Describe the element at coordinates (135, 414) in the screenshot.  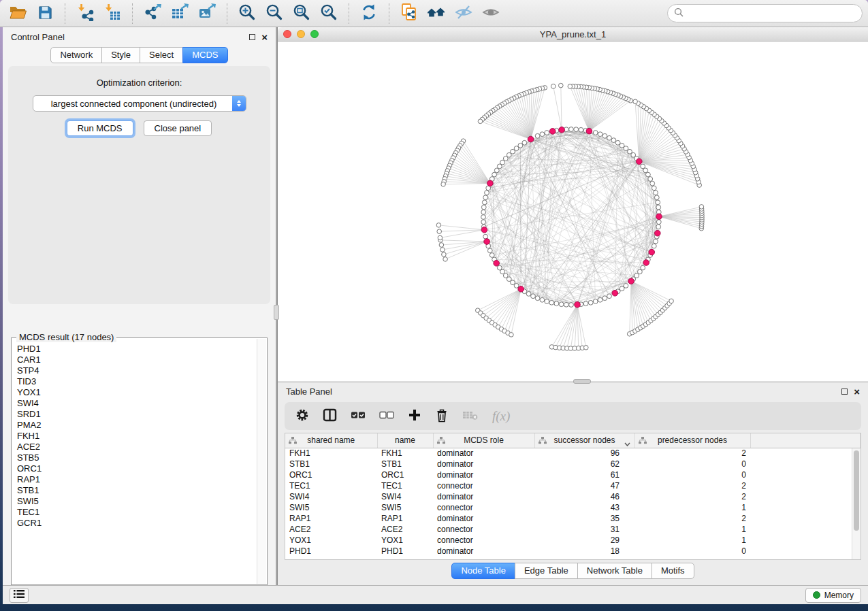
I see `list-item: SRD1` at that location.